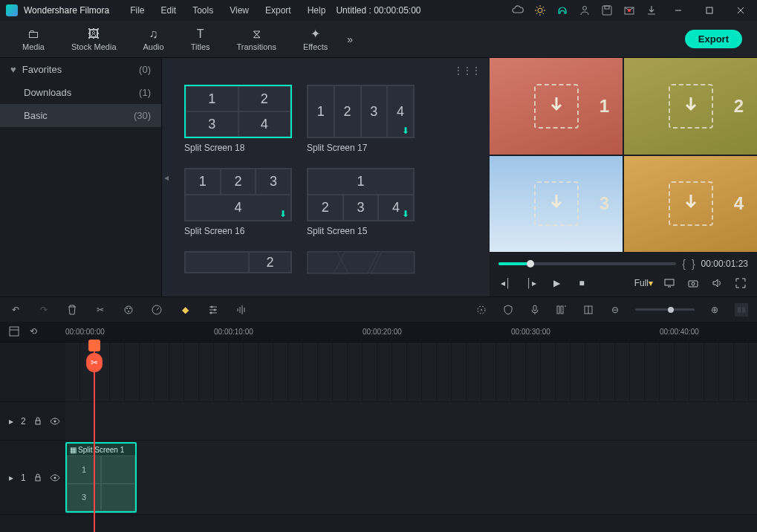 This screenshot has width=757, height=532. I want to click on main-menu: File Edit Tools View Export Help, so click(227, 10).